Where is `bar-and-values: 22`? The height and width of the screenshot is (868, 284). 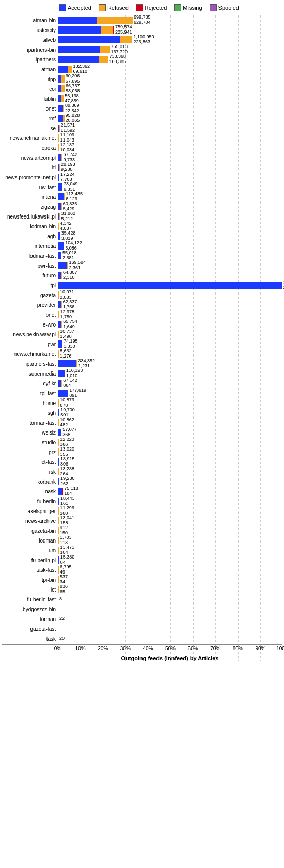
bar-and-values: 22 is located at coordinates (170, 619).